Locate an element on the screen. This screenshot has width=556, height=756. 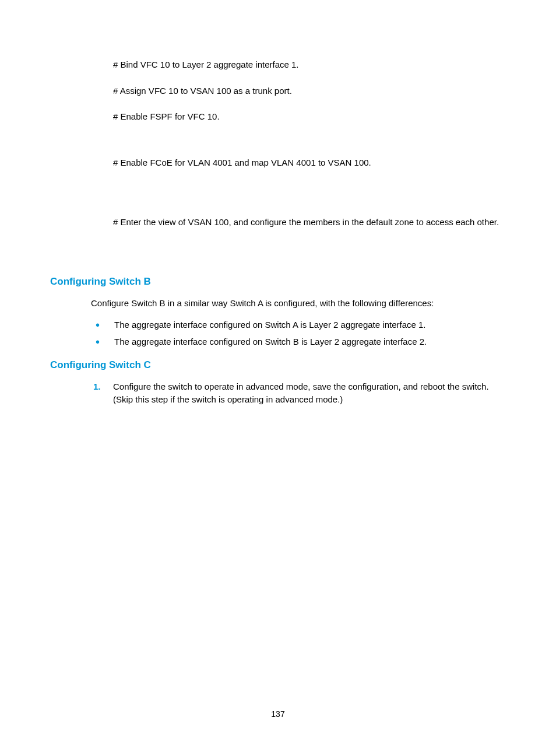
item-text: Configure the switch to operate in advan… is located at coordinates (309, 393).